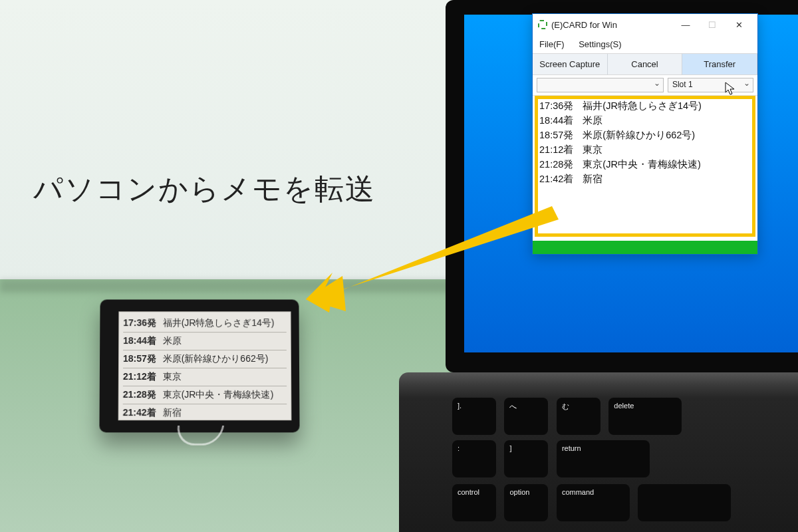 This screenshot has height=532, width=798. Describe the element at coordinates (645, 165) in the screenshot. I see `memo-line: 21:28発 東京(JR中央・青梅線快速)` at that location.